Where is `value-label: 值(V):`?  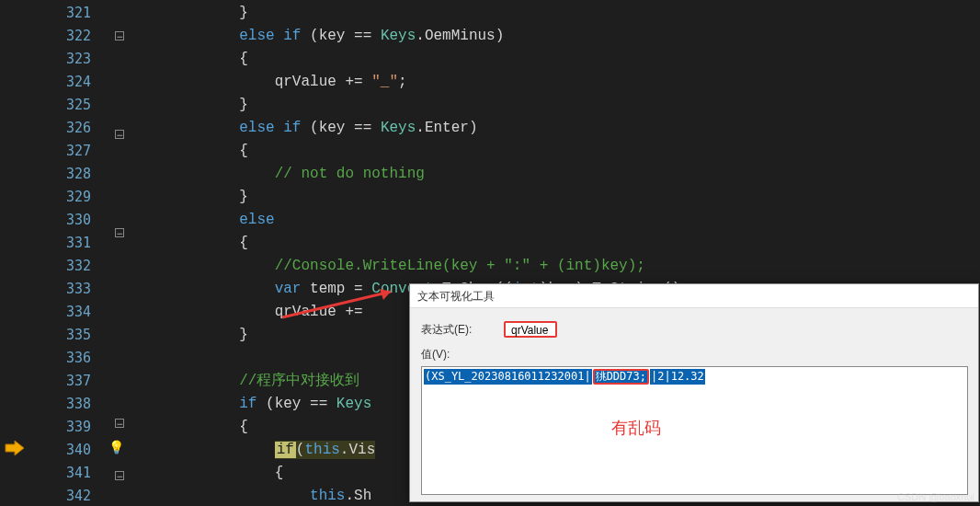 value-label: 值(V): is located at coordinates (462, 355).